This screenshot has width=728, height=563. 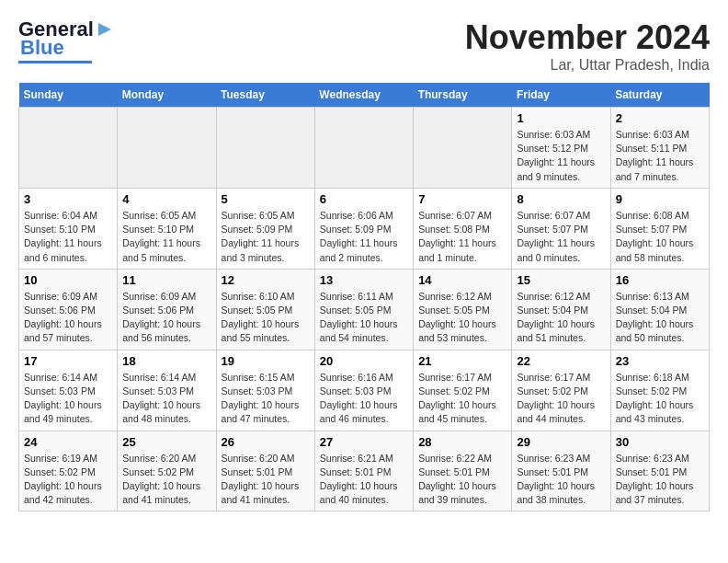 I want to click on day-number: 14, so click(x=462, y=280).